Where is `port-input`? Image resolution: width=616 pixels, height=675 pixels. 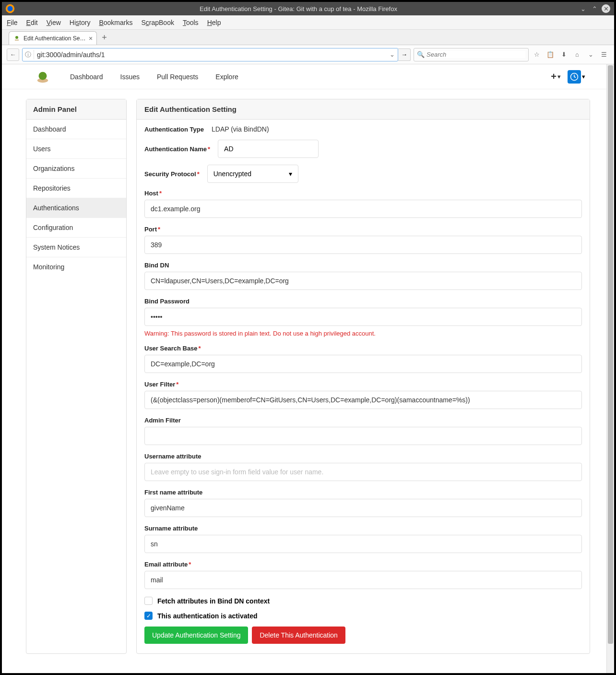 port-input is located at coordinates (363, 245).